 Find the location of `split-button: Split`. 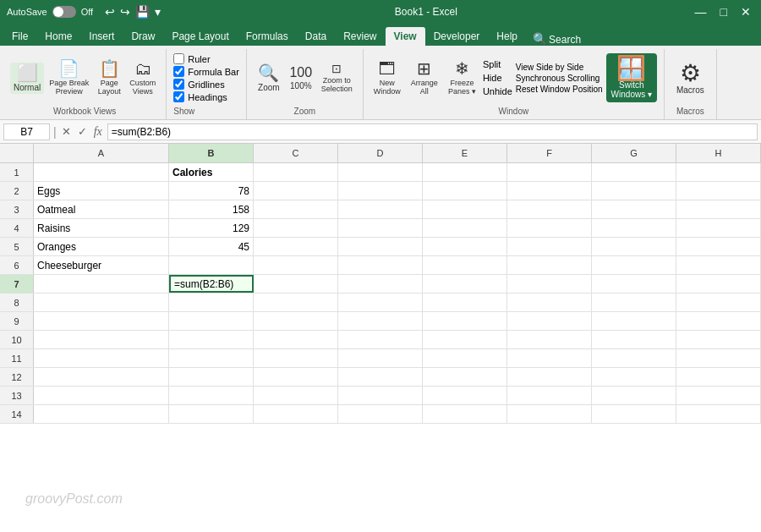

split-button: Split is located at coordinates (492, 64).